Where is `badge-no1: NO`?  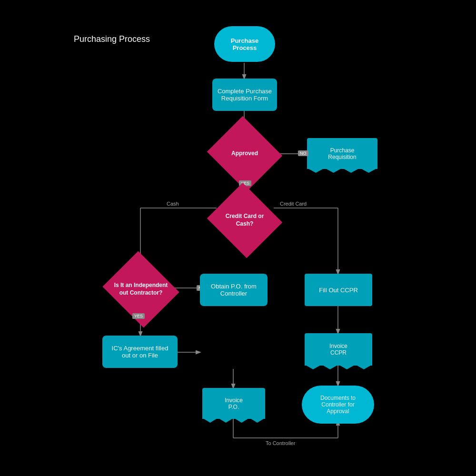
badge-no1: NO is located at coordinates (303, 153).